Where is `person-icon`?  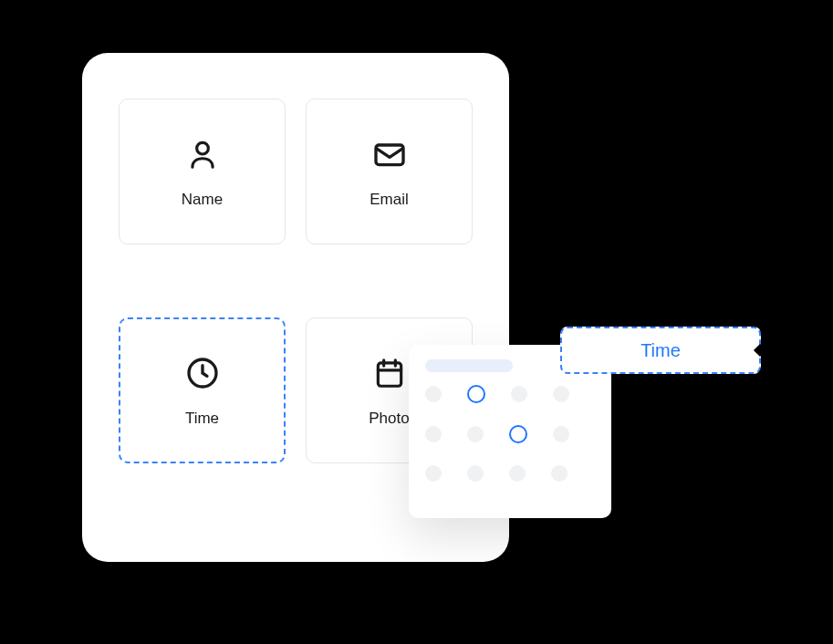 person-icon is located at coordinates (203, 154).